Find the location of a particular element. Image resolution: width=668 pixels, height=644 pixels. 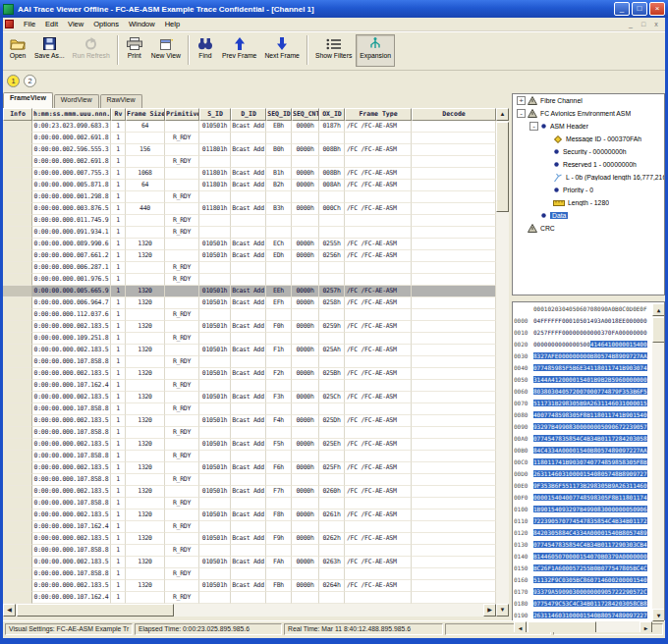

menu-options: Options is located at coordinates (106, 24).